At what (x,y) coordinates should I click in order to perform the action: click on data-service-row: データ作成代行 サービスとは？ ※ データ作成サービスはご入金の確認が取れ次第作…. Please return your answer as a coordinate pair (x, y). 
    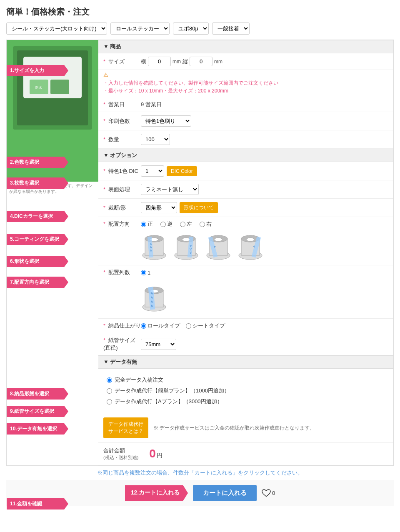
    Looking at the image, I should click on (246, 428).